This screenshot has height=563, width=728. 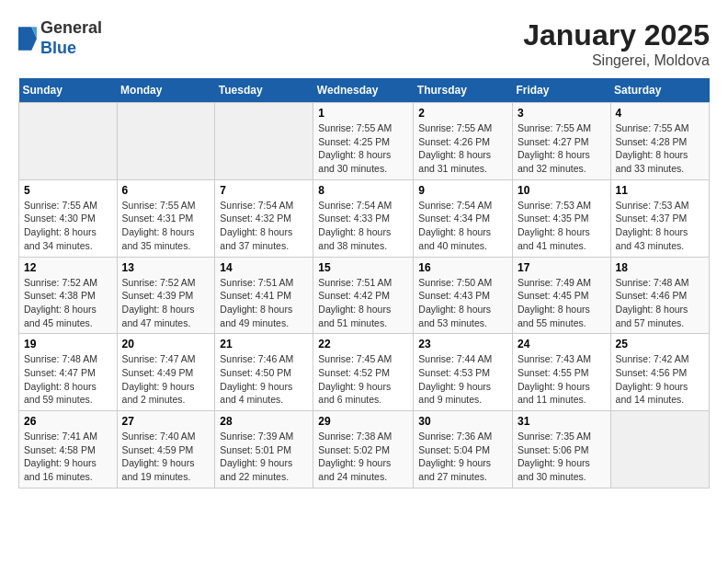 What do you see at coordinates (660, 190) in the screenshot?
I see `day-number: 11` at bounding box center [660, 190].